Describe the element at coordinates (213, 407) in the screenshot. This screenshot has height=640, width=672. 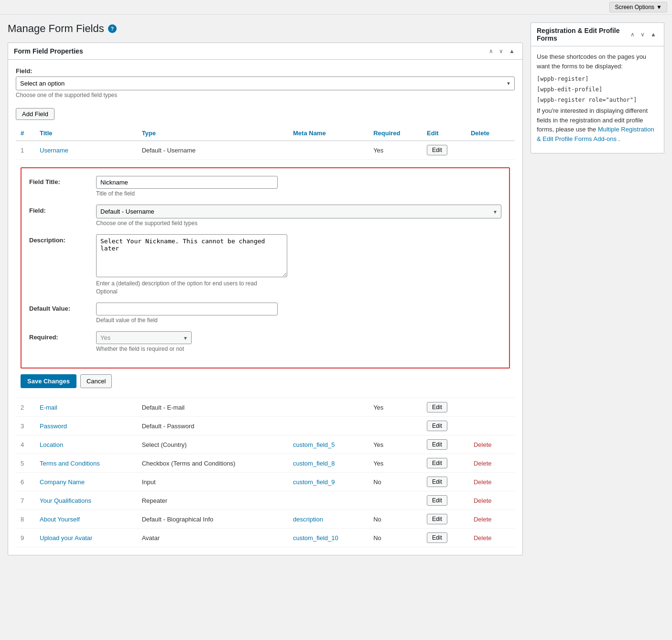
I see `row-type: Default - E-mail` at that location.